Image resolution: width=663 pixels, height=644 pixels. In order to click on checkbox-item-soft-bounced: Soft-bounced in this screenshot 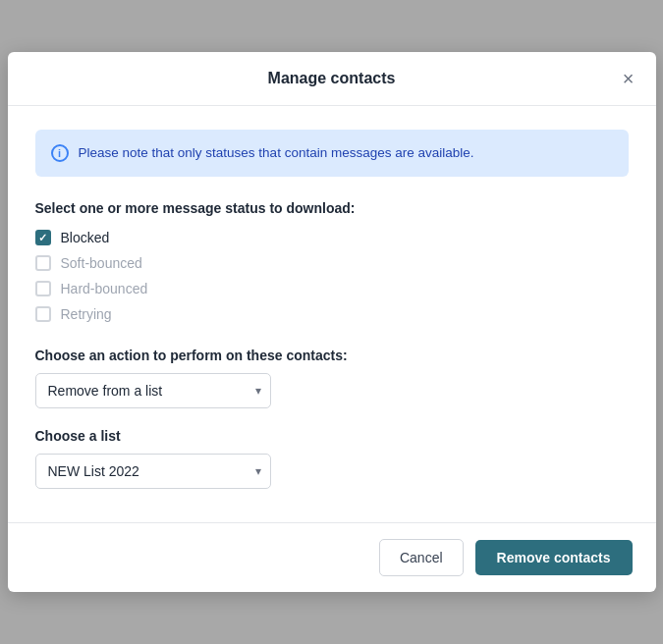, I will do `click(332, 263)`.